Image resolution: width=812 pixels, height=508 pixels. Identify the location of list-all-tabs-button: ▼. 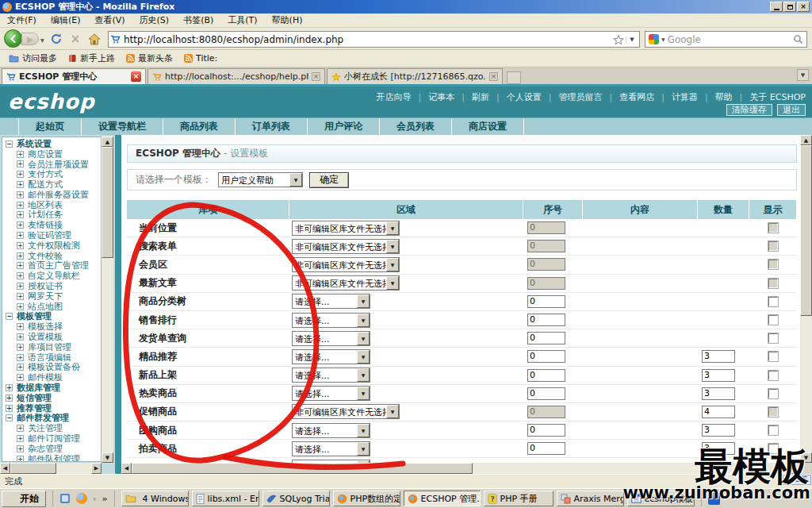
(802, 75).